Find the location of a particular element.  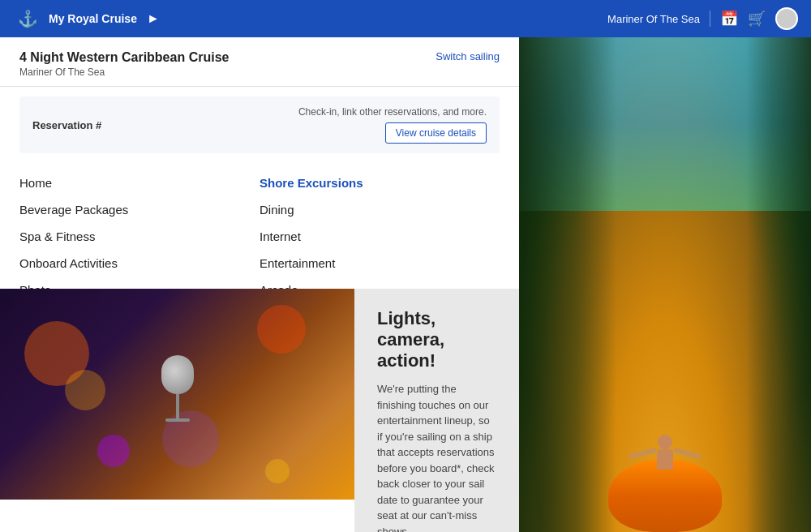

entertainment-title: Lights, camera, action! is located at coordinates (436, 340).